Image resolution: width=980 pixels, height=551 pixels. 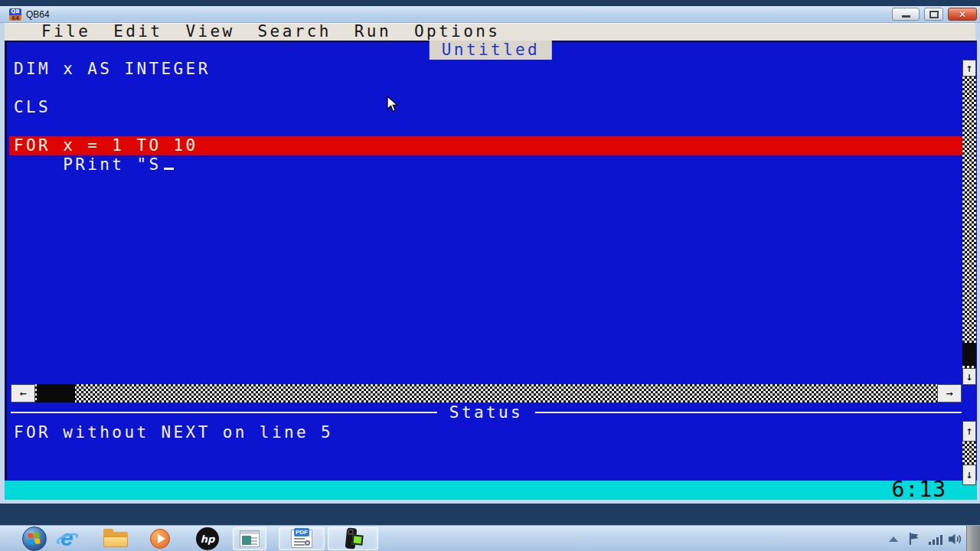 What do you see at coordinates (250, 539) in the screenshot?
I see `qb64-taskbar-button` at bounding box center [250, 539].